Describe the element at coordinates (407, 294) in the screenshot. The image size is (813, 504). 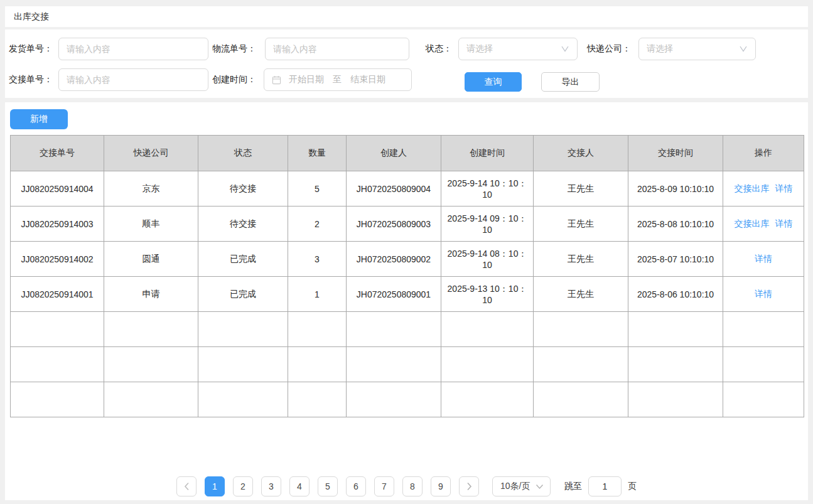
I see `table-row: JJ0820250914001 申请 已完成 1 JH0720250809001…` at that location.